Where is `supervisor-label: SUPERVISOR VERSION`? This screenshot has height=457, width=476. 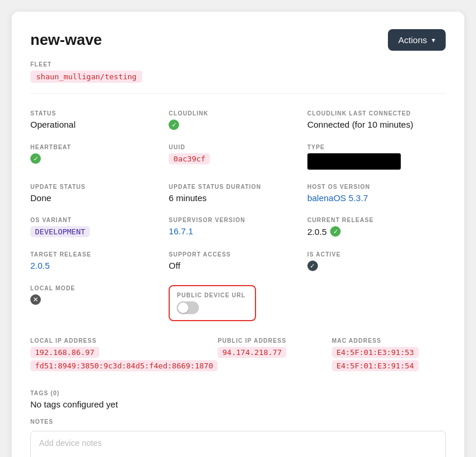
supervisor-label: SUPERVISOR VERSION is located at coordinates (238, 220).